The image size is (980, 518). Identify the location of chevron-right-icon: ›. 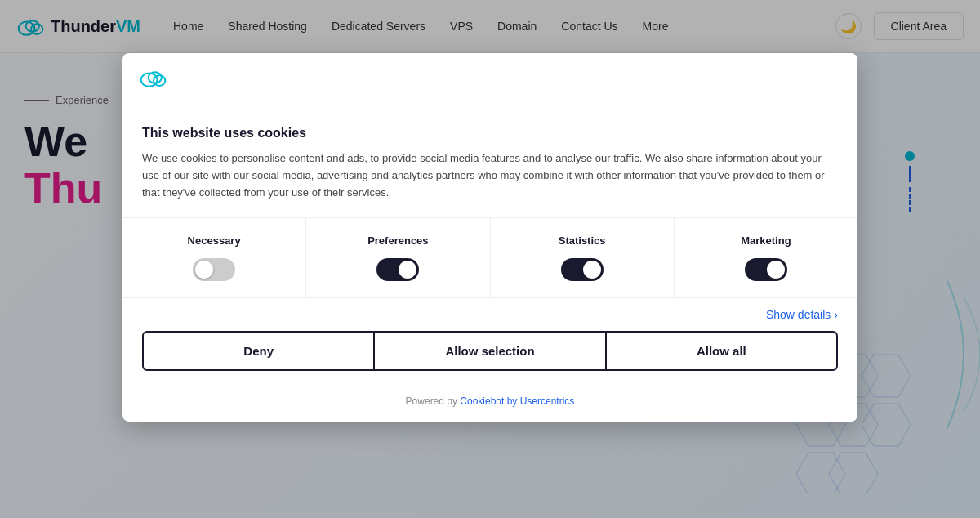
(836, 315).